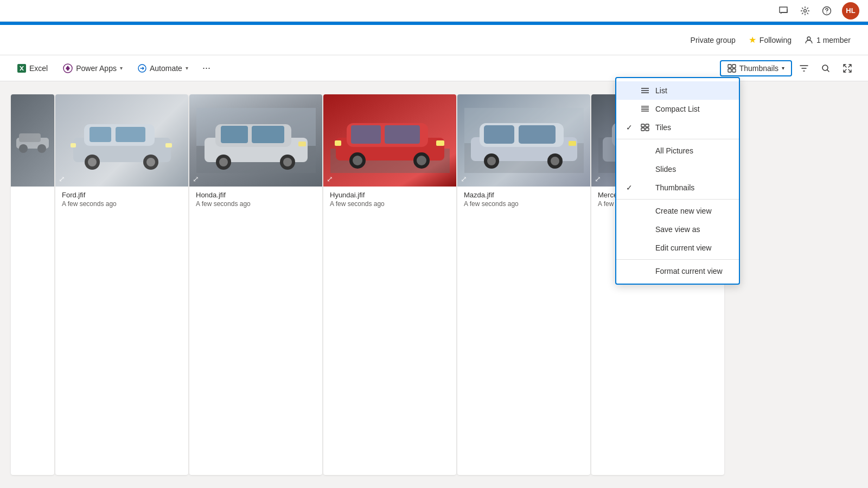 Image resolution: width=868 pixels, height=488 pixels. What do you see at coordinates (390, 195) in the screenshot?
I see `hyundai-name: Hyundai.jfif` at bounding box center [390, 195].